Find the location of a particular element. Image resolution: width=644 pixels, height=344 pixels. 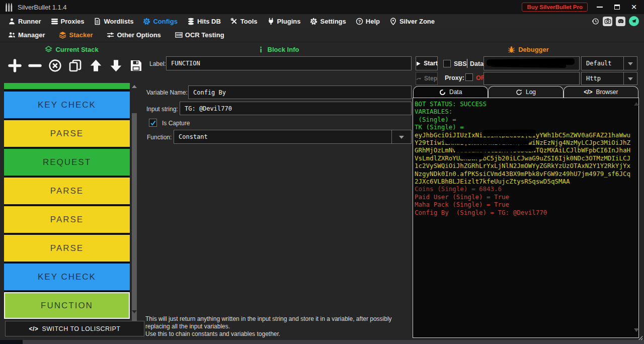

log-tab-icon is located at coordinates (519, 93).